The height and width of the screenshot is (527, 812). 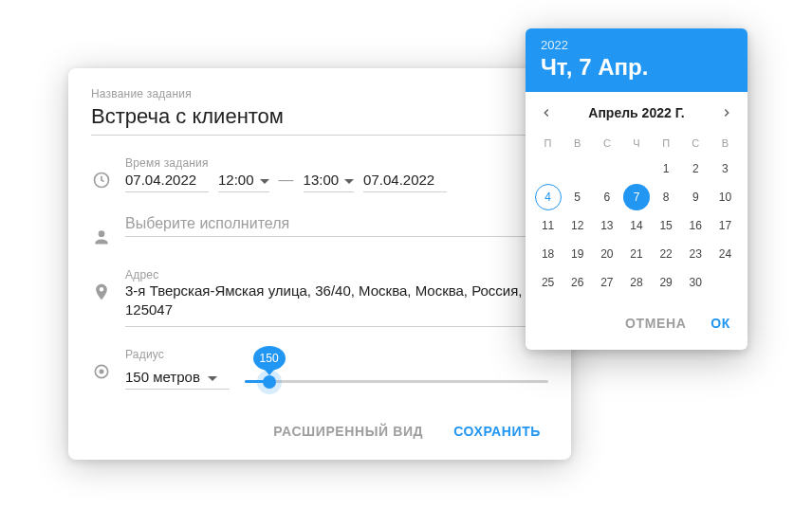 I want to click on datepicker-month-title: Апрель 2022 Г., so click(x=636, y=113).